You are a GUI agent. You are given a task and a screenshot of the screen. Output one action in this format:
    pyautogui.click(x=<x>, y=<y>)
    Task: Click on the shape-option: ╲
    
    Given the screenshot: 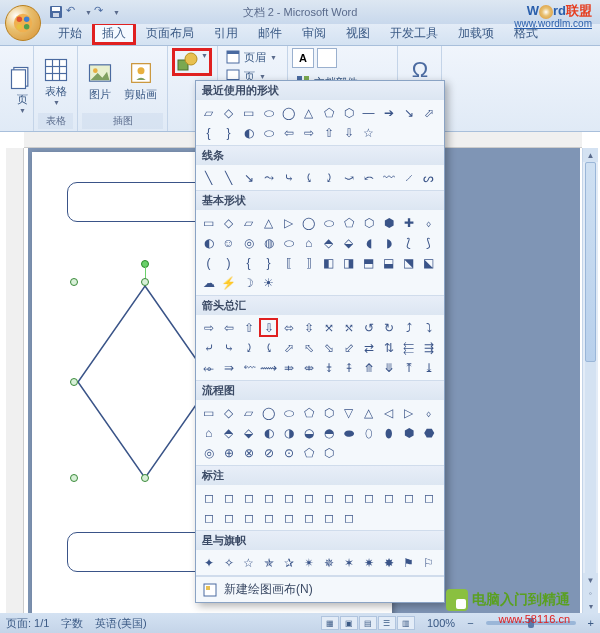 What is the action you would take?
    pyautogui.click(x=228, y=178)
    